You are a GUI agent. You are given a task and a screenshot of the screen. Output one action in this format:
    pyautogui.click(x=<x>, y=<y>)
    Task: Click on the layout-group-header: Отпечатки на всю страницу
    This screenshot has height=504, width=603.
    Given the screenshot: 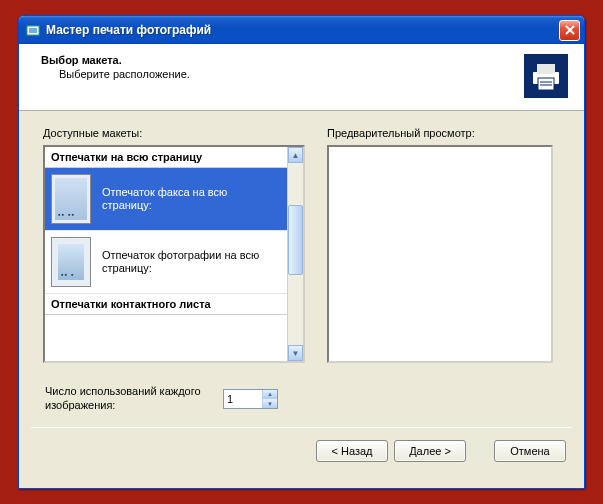 What is the action you would take?
    pyautogui.click(x=166, y=158)
    